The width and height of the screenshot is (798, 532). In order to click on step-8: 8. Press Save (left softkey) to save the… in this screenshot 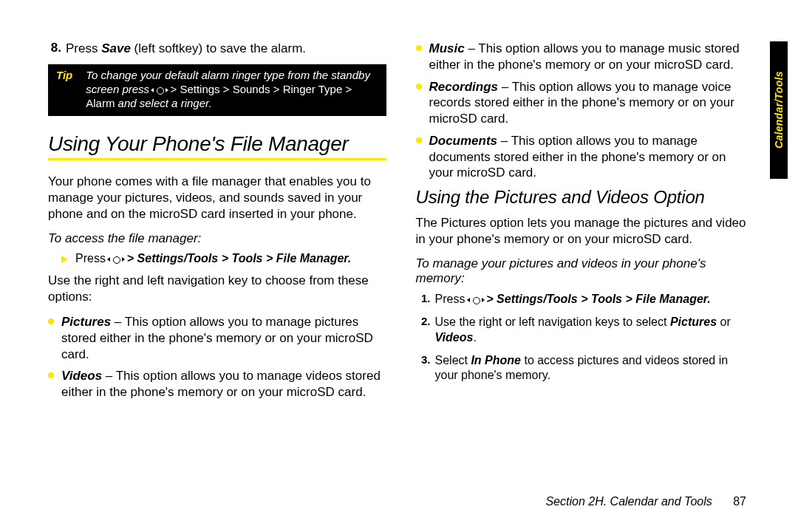, I will do `click(217, 49)`.